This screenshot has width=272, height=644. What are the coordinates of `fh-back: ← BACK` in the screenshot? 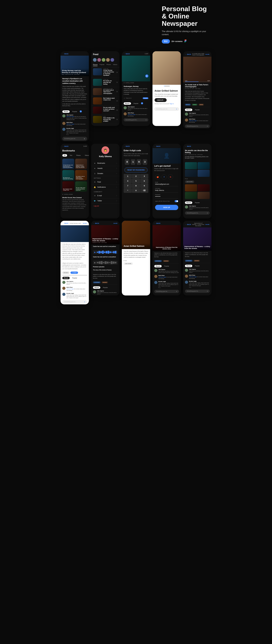 It's located at (188, 224).